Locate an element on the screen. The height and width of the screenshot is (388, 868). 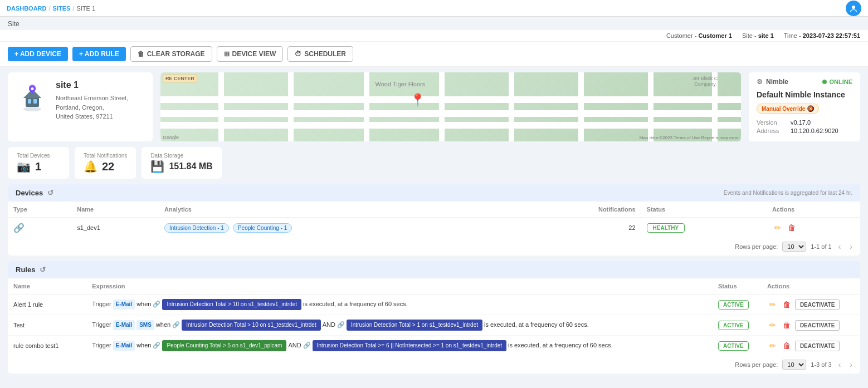
nimble-title: Default Nimble Instance is located at coordinates (804, 95).